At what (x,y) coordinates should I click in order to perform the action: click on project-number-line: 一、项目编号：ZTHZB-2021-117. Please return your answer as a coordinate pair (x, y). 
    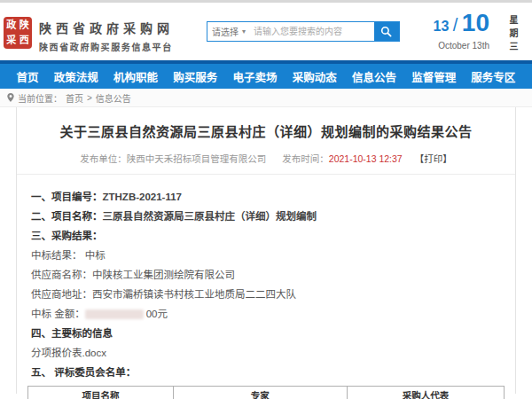
    Looking at the image, I should click on (266, 197).